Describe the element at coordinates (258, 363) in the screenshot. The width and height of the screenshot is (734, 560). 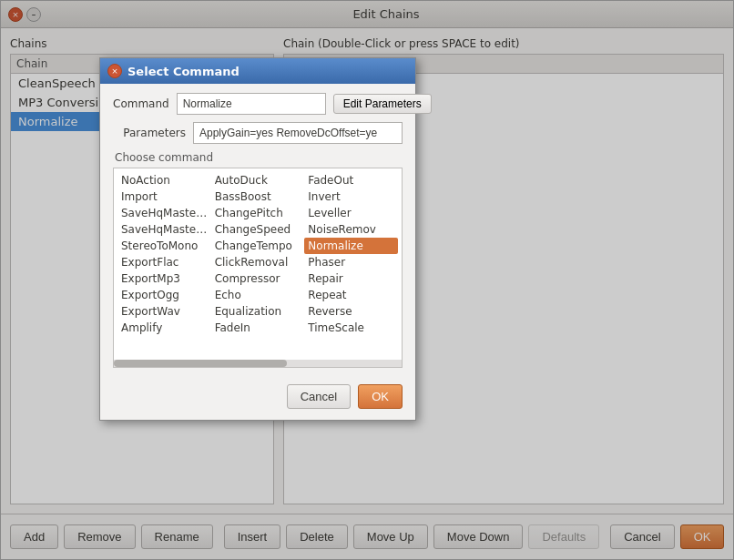
I see `scrollbar-track` at that location.